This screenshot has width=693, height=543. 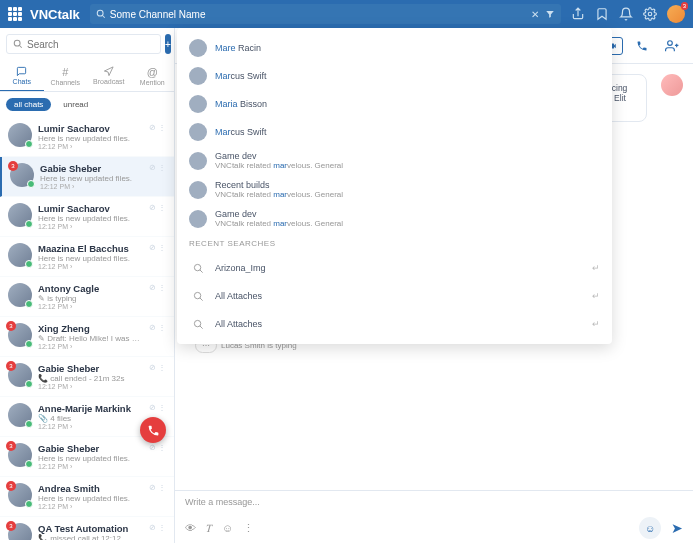 What do you see at coordinates (626, 14) in the screenshot?
I see `bell-icon` at bounding box center [626, 14].